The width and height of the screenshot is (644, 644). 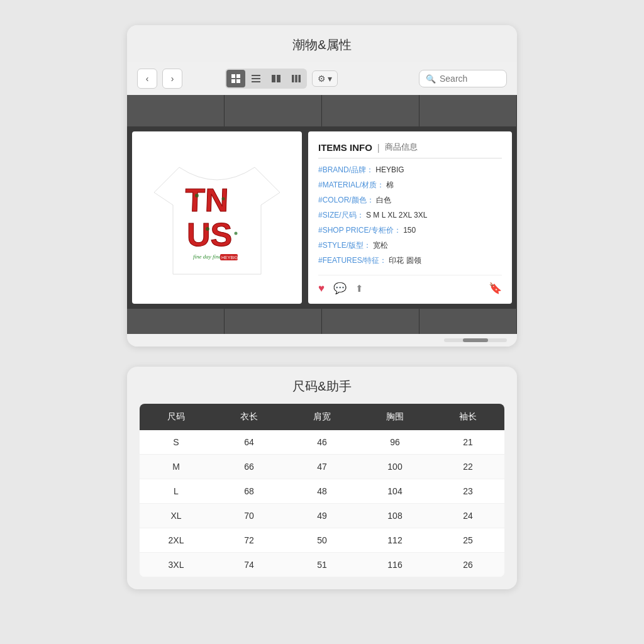 What do you see at coordinates (360, 289) in the screenshot?
I see `share-button: ⬆` at bounding box center [360, 289].